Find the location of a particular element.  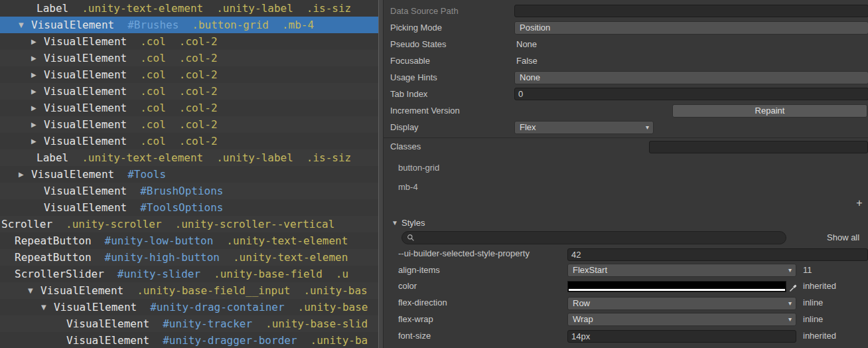

class-list-item: mb-4 is located at coordinates (408, 187).